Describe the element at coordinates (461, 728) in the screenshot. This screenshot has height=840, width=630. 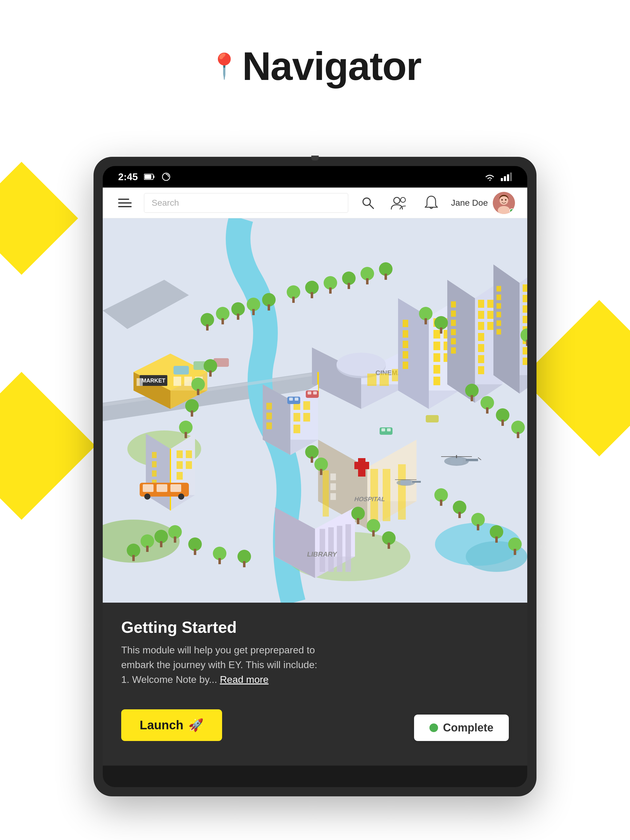
I see `complete-button: Complete` at that location.